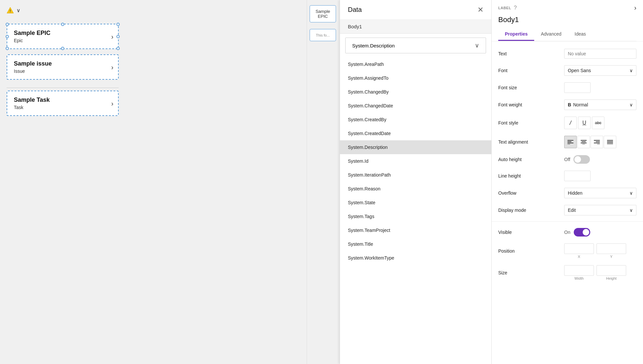 This screenshot has height=364, width=643. I want to click on overflow-select: Hidden ∨, so click(600, 193).